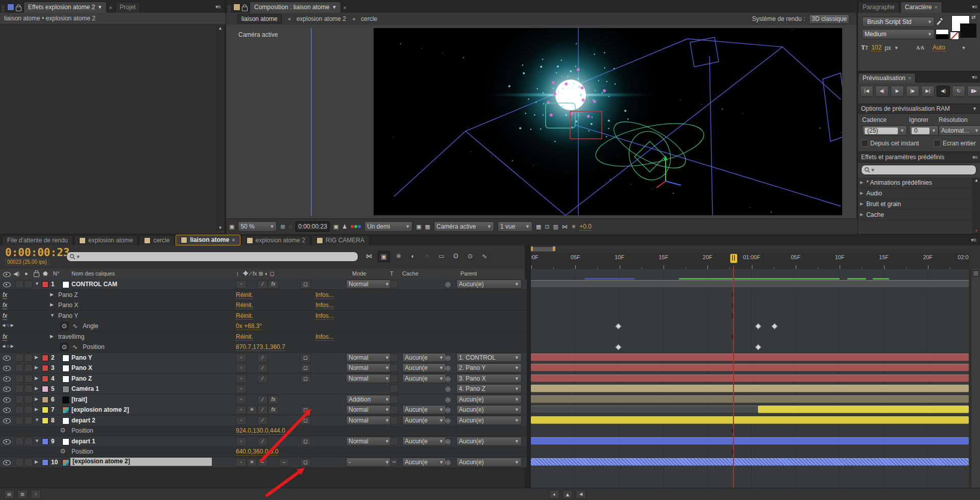 The image size is (980, 500). What do you see at coordinates (490, 337) in the screenshot?
I see `property-row: fx▶travellimgRéinit.Infos...I` at bounding box center [490, 337].